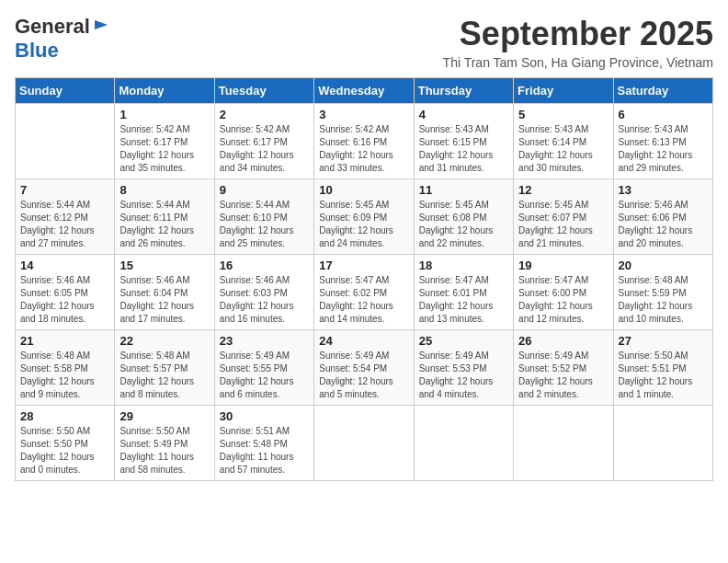 Image resolution: width=728 pixels, height=563 pixels. Describe the element at coordinates (563, 149) in the screenshot. I see `day-info: Sunrise: 5:43 AM Sunset: 6:14 PM Dayligh…` at that location.